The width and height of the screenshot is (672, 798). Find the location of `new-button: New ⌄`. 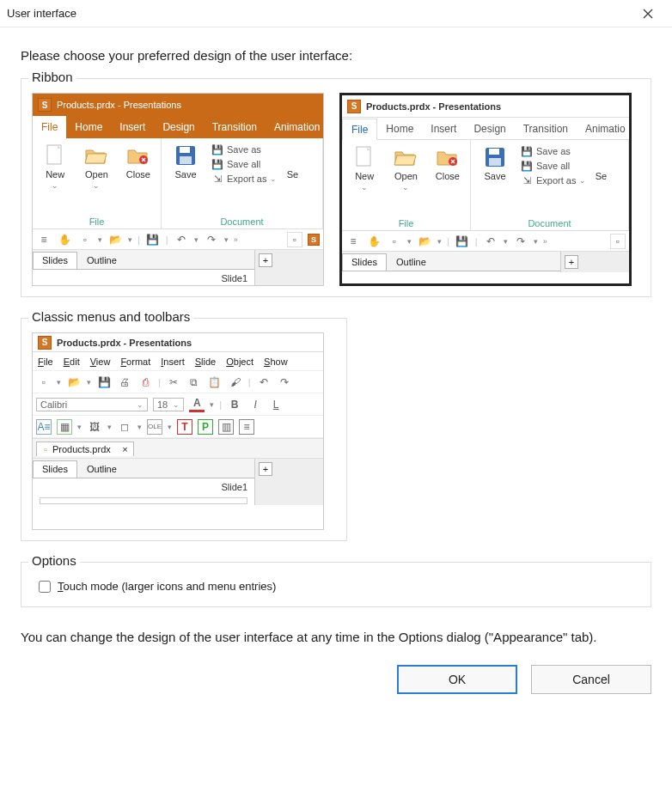

new-button: New ⌄ is located at coordinates (364, 180).